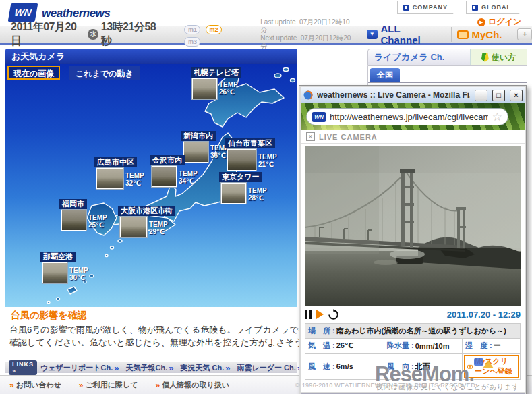  I want to click on camera-temp: TEMP26℃, so click(229, 88).